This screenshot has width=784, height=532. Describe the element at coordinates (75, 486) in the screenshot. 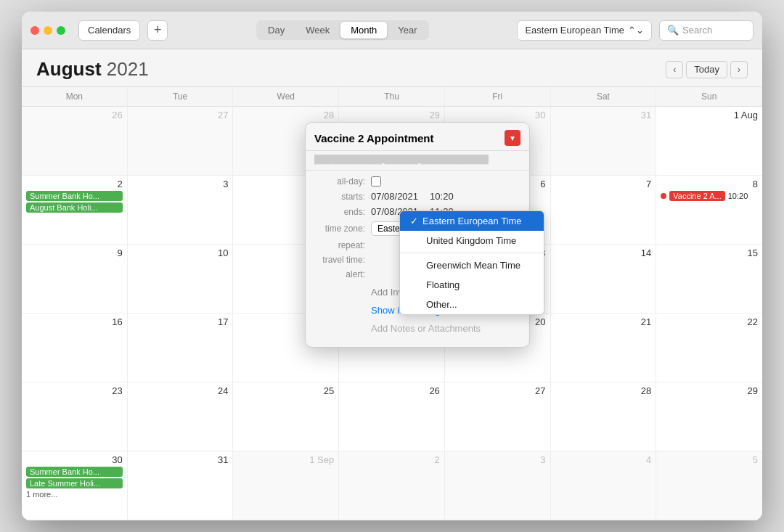

I see `table-row: 30 Summer Bank Ho... Late Summer Holi...…` at that location.